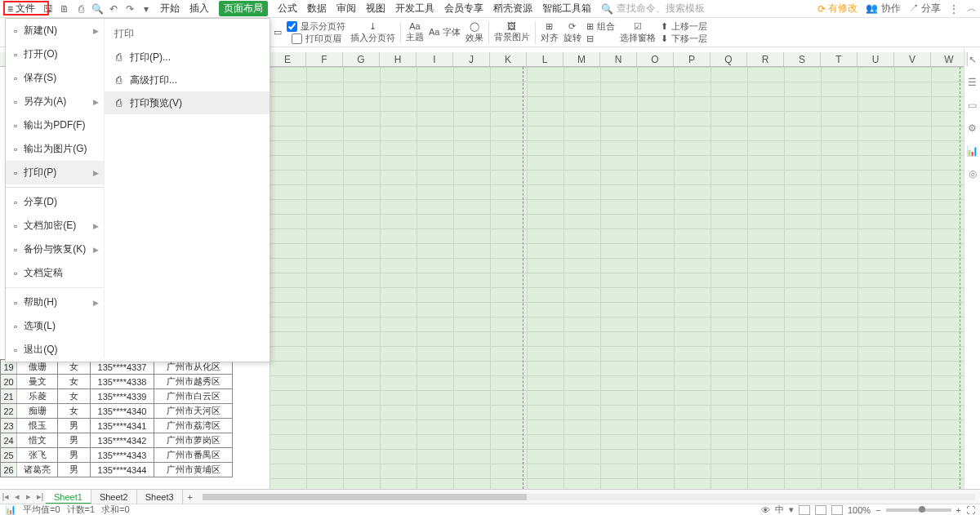  I want to click on column-header: N, so click(619, 59).